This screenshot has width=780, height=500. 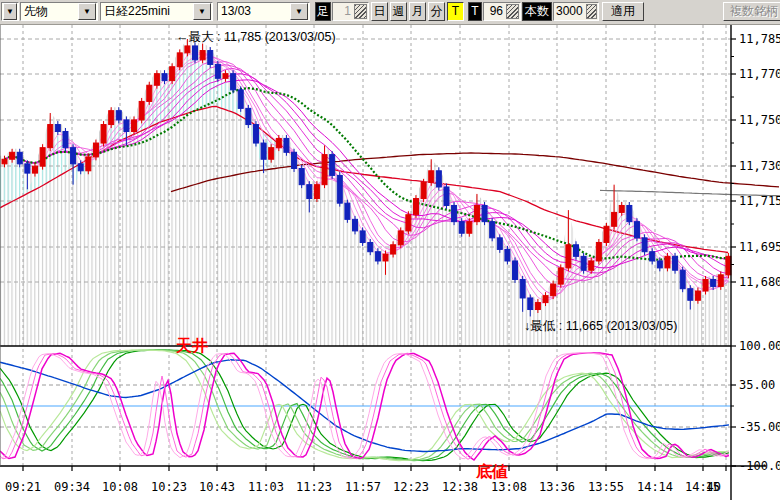 I want to click on ashi-label: 足, so click(x=323, y=12).